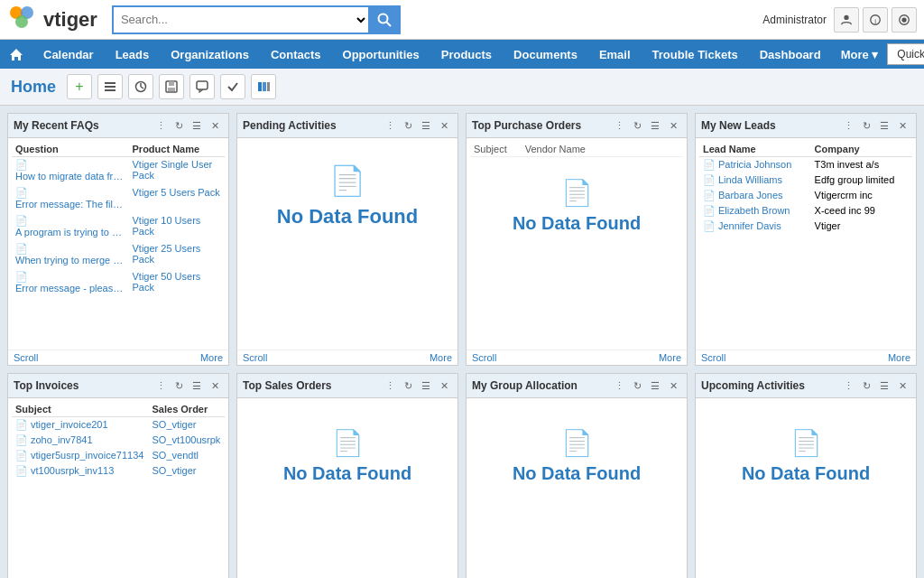  What do you see at coordinates (619, 386) in the screenshot?
I see `widget-ga-reorder: ⋮` at bounding box center [619, 386].